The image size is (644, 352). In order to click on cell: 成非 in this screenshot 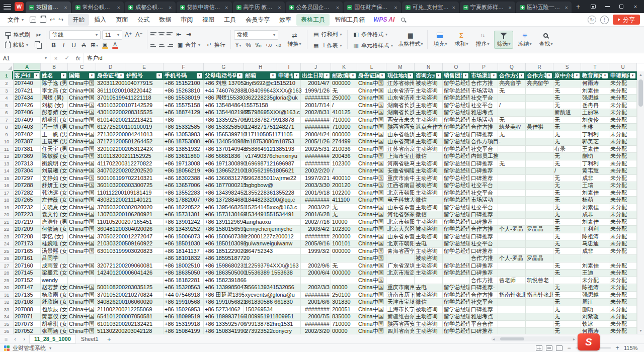, I will do `click(595, 251)`.